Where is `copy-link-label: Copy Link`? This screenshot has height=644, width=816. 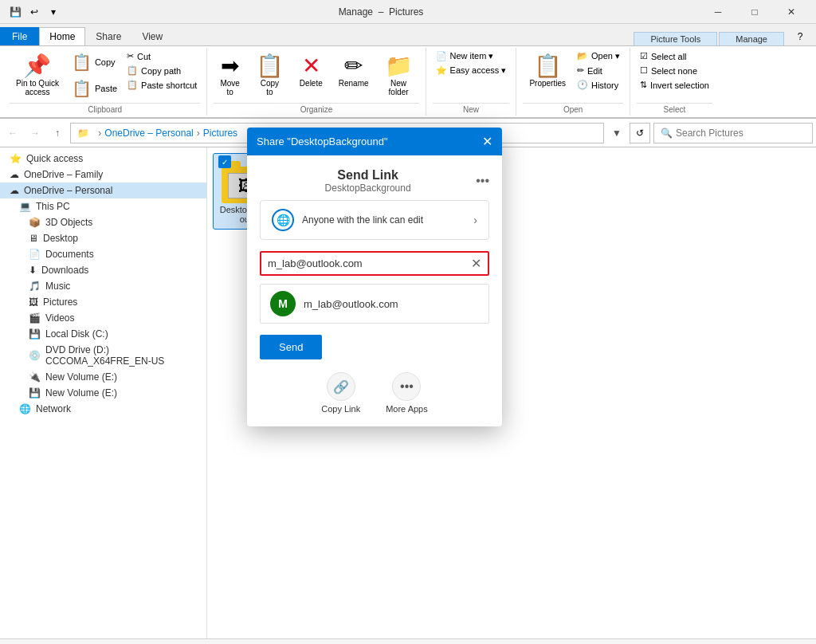
copy-link-label: Copy Link is located at coordinates (341, 409).